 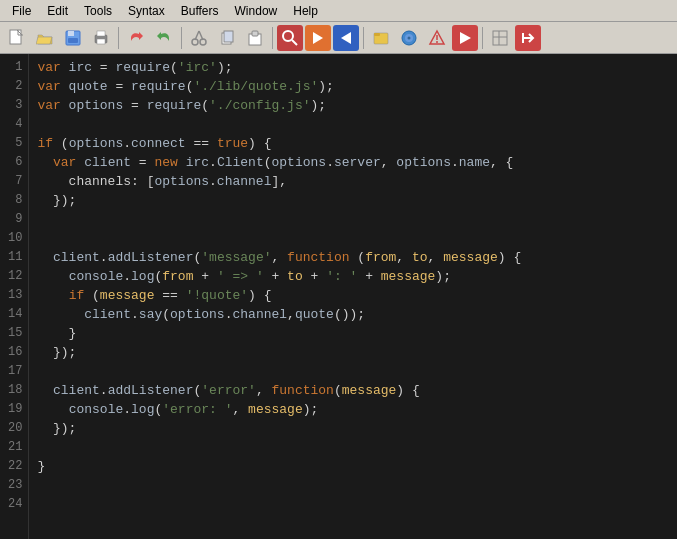 I want to click on toolbar, so click(x=338, y=38).